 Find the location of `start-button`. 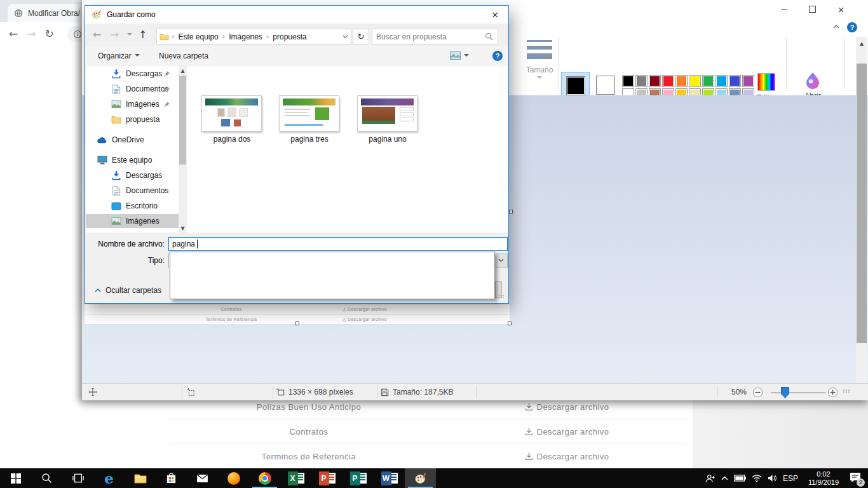

start-button is located at coordinates (15, 478).